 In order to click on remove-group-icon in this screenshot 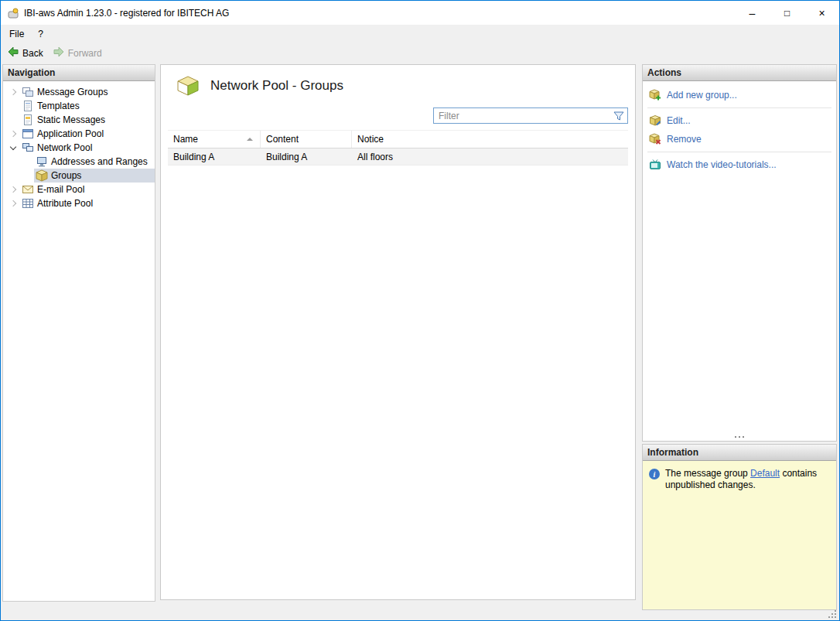, I will do `click(655, 139)`.